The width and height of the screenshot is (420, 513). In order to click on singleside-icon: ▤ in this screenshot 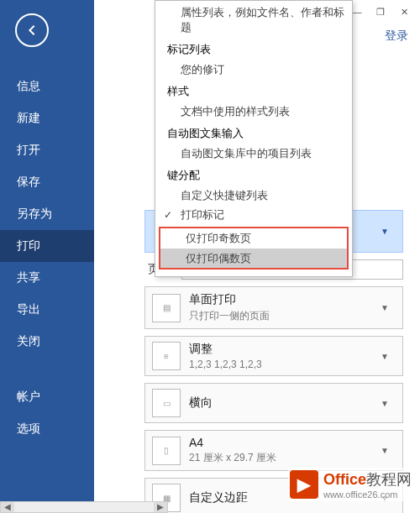, I will do `click(166, 308)`.